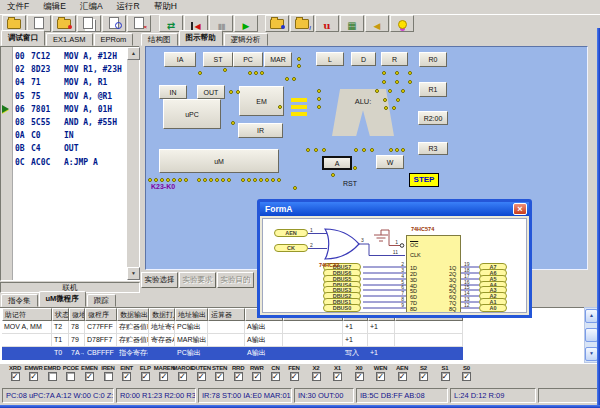 The image size is (600, 408). What do you see at coordinates (18, 7) in the screenshot?
I see `menu-item-0: 文件F` at bounding box center [18, 7].